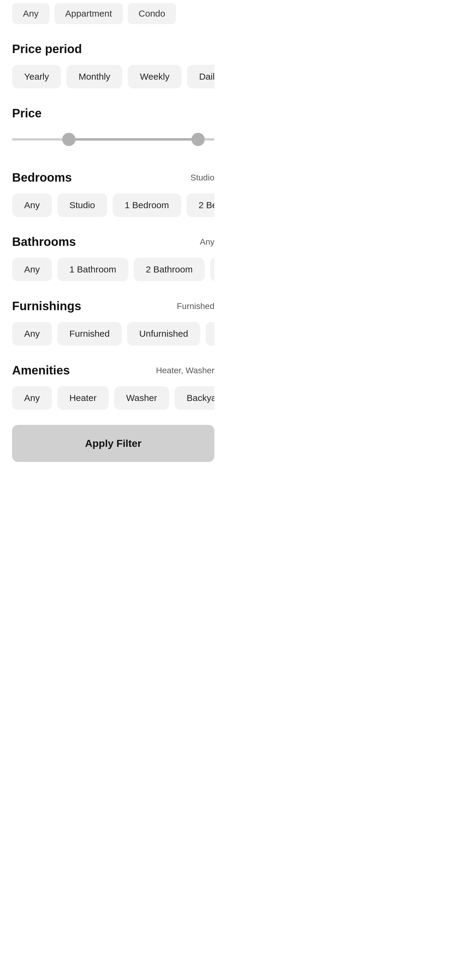 This screenshot has width=453, height=980. I want to click on chip-1-bathroom: 1 Bathroom, so click(93, 269).